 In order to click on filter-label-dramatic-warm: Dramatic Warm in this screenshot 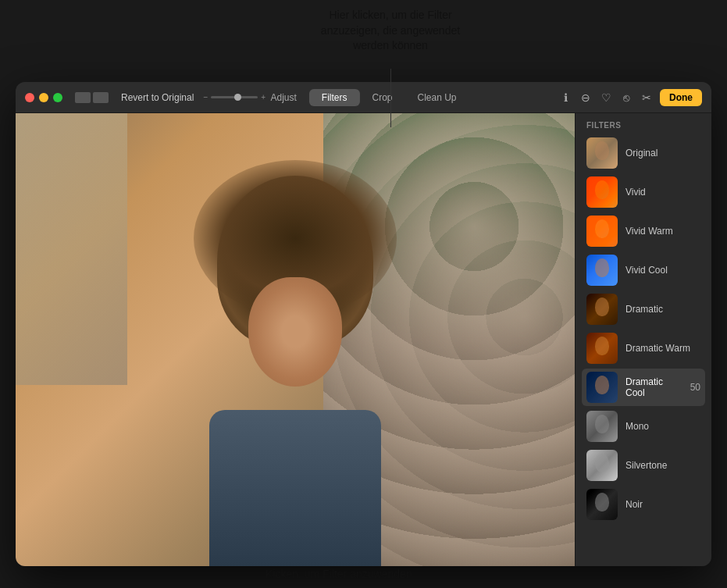, I will do `click(663, 348)`.